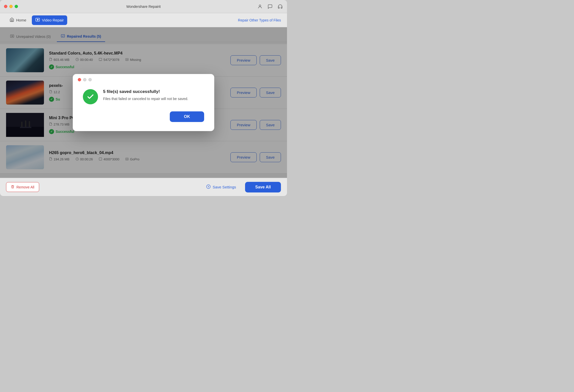 The height and width of the screenshot is (392, 574). Describe the element at coordinates (50, 20) in the screenshot. I see `nav-video-repair: Video Repair` at that location.